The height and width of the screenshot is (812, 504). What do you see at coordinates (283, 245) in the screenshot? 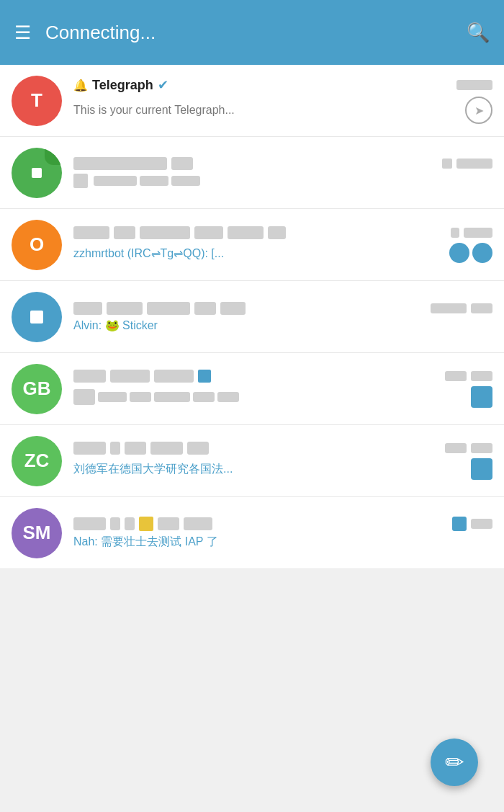
I see `chat-info-orange: zzhmrtbot (IRC⇌Tg⇌QQ): [...` at bounding box center [283, 245].